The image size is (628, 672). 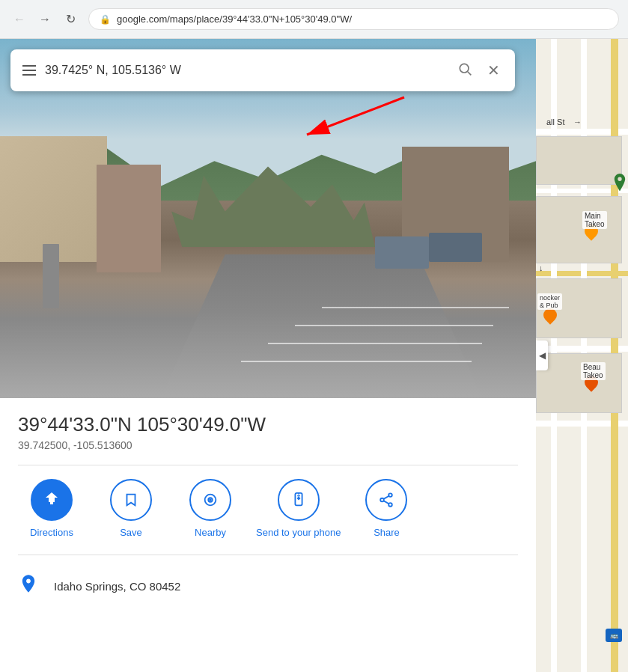 What do you see at coordinates (234, 19) in the screenshot?
I see `url-text: google.com/maps/place/39°44'33.0"N+105°3…` at bounding box center [234, 19].